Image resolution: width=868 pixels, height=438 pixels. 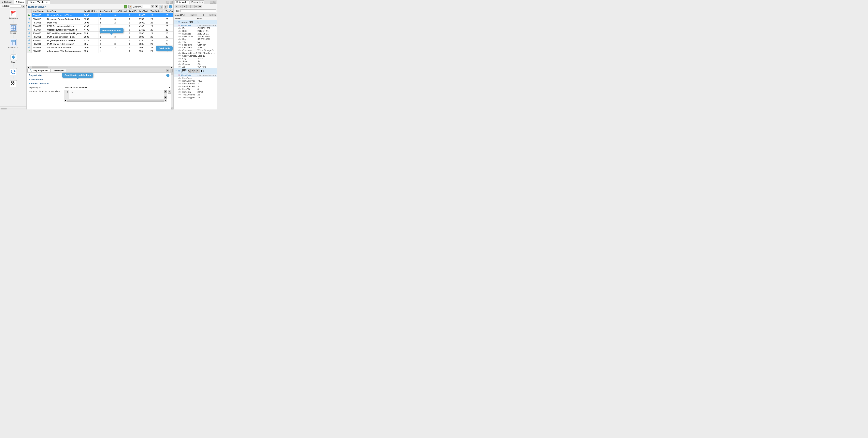 I want to click on table-cell: Additional 350K reccords, so click(x=64, y=48).